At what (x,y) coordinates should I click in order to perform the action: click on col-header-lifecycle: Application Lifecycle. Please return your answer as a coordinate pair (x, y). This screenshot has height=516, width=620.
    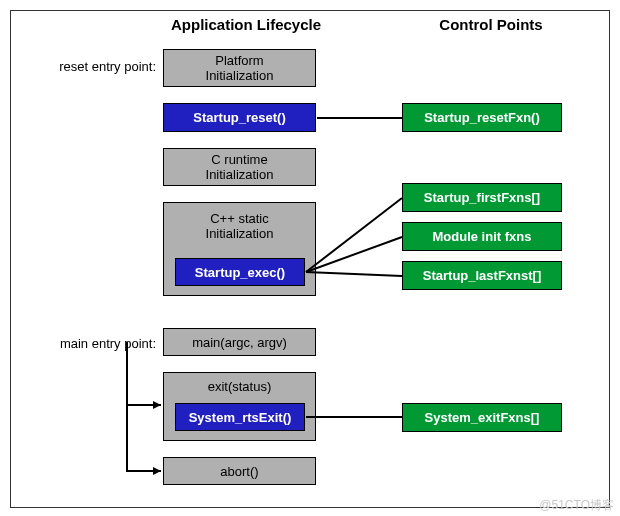
    Looking at the image, I should click on (246, 24).